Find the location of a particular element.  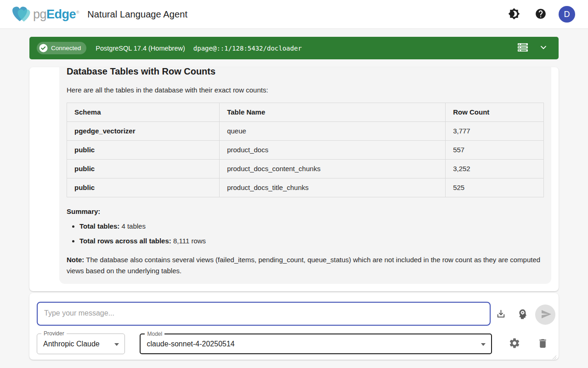

connection-string: dpage@::1/128:5432/docloader is located at coordinates (248, 48).